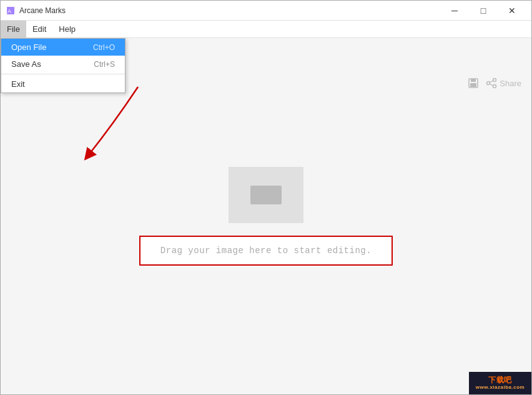 The width and height of the screenshot is (532, 395). Describe the element at coordinates (230, 11) in the screenshot. I see `window-title: Arcane Marks` at that location.